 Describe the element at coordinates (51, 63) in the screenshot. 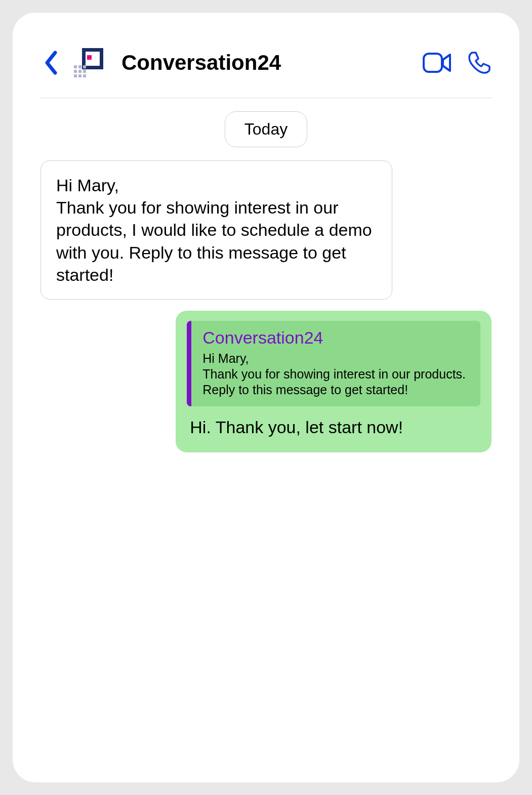

I see `chevron-left-icon` at that location.